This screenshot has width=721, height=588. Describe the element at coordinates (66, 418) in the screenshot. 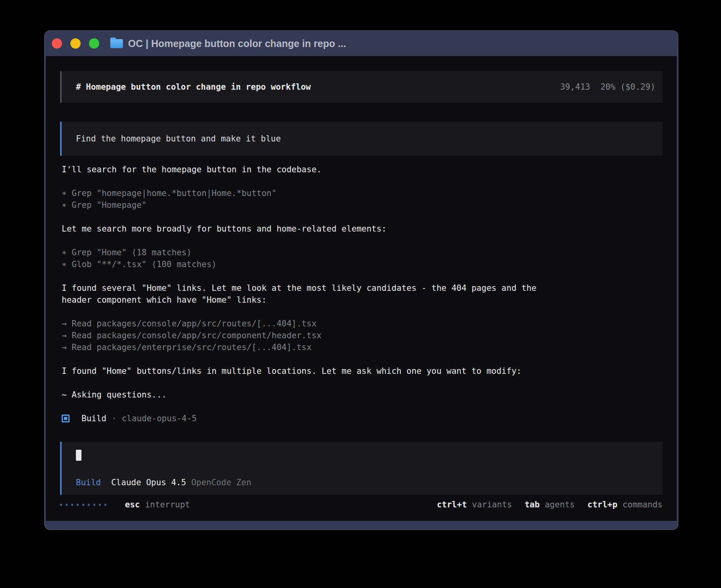

I see `agent-badge-icon` at that location.